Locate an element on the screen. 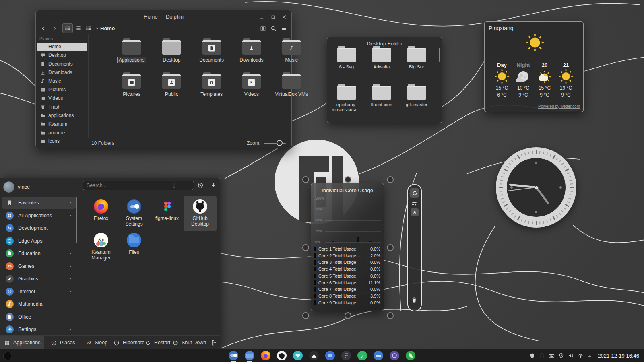 Image resolution: width=644 pixels, height=362 pixels. avatar is located at coordinates (9, 187).